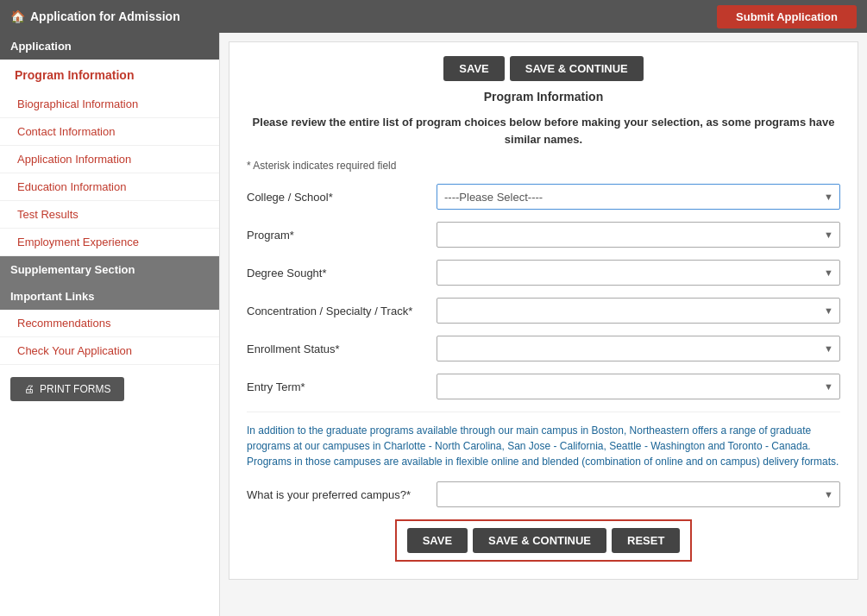 The image size is (867, 616). I want to click on enrollment-status-label: Enrollment Status*, so click(342, 349).